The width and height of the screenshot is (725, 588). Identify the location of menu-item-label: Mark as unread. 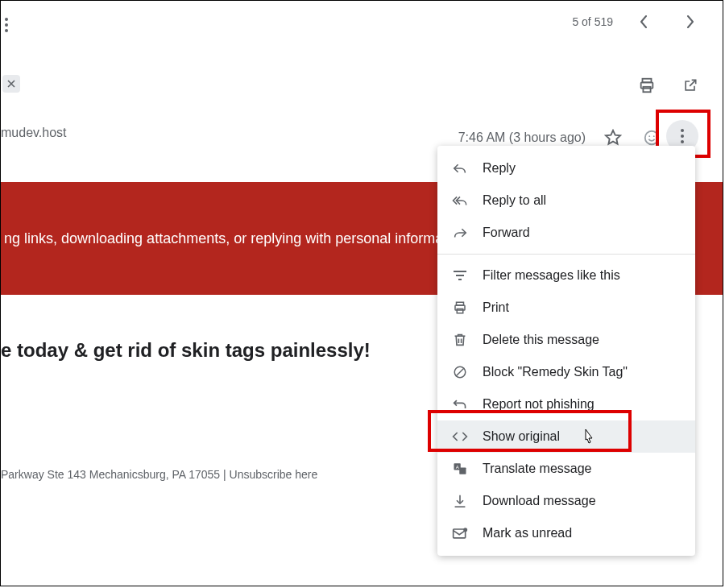
(527, 533).